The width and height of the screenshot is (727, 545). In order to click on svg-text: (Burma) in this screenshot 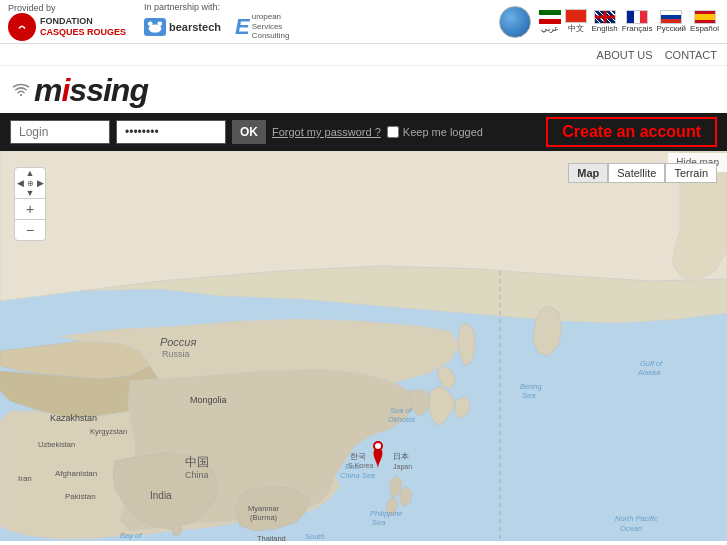, I will do `click(264, 518)`.